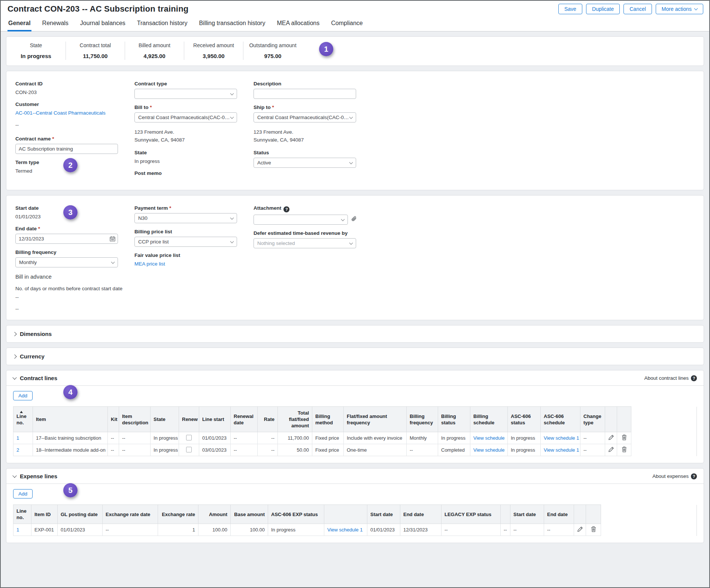 The image size is (710, 588). Describe the element at coordinates (301, 219) in the screenshot. I see `attachment-select` at that location.